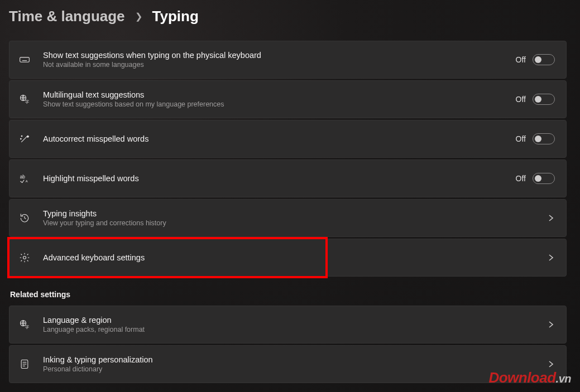  I want to click on setting-title: Advanced keyboard settings, so click(295, 258).